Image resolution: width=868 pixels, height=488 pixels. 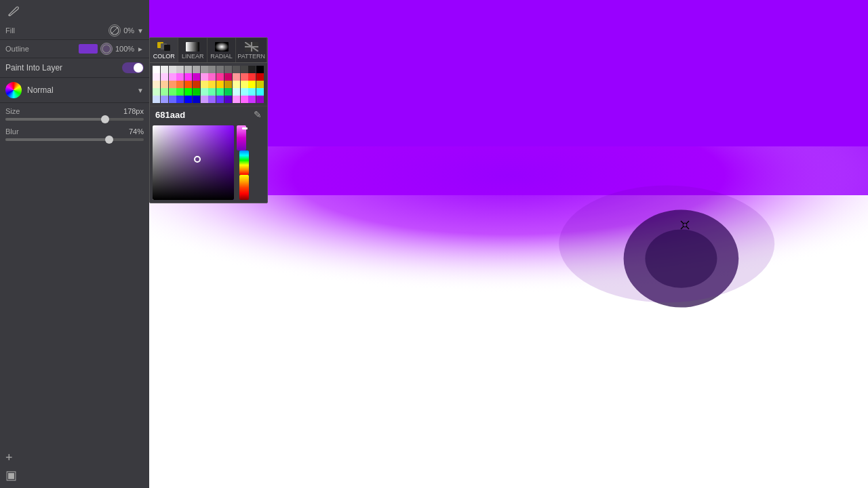 What do you see at coordinates (11, 475) in the screenshot?
I see `layers-button: ▣` at bounding box center [11, 475].